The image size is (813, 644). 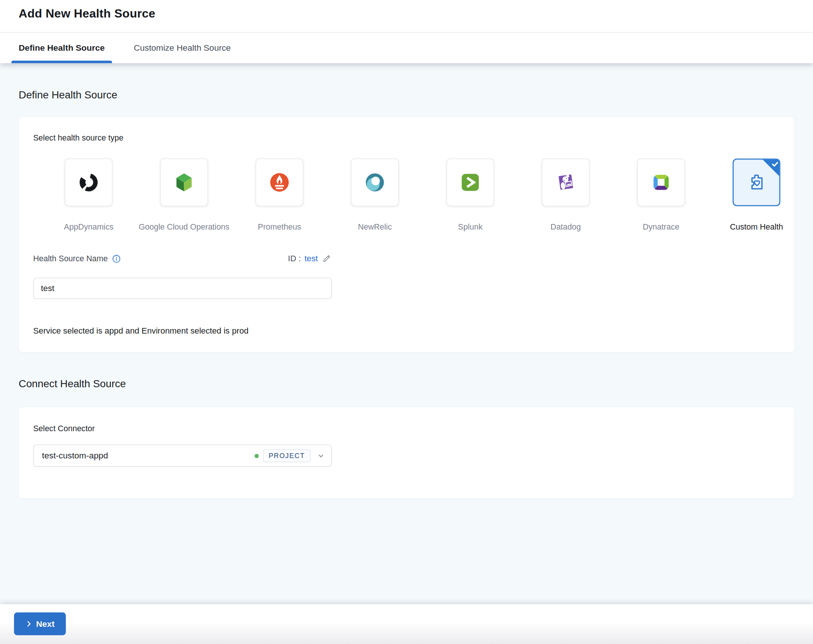 What do you see at coordinates (375, 195) in the screenshot?
I see `source-type-newrelic: NewRelic` at bounding box center [375, 195].